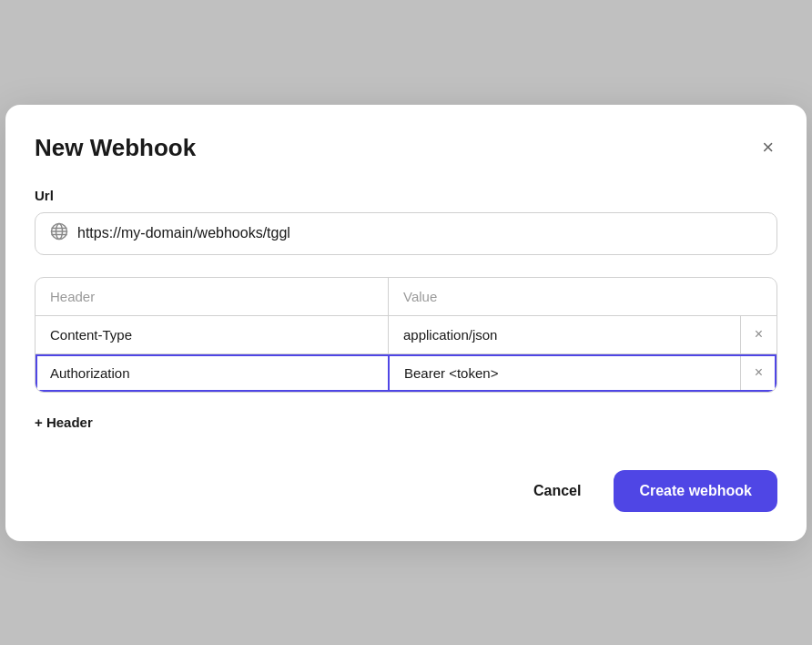 This screenshot has height=645, width=812. I want to click on url-input, so click(420, 233).